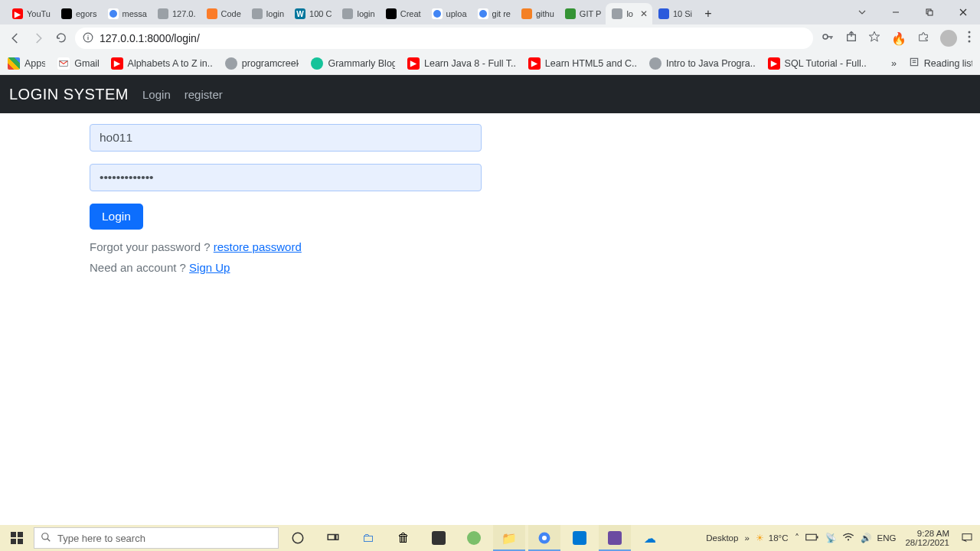  I want to click on address-bar: 127.0.0.1:8000/login/, so click(444, 38).